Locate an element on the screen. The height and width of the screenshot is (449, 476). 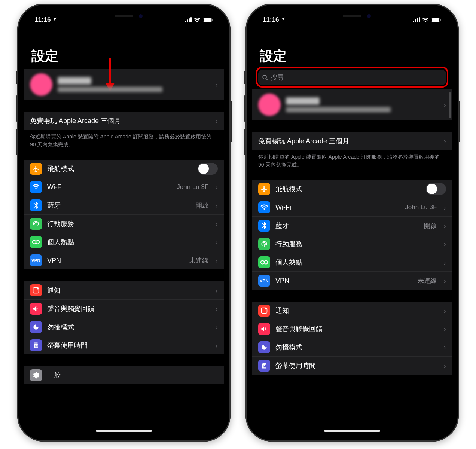
search-input: 搜尋 is located at coordinates (352, 77).